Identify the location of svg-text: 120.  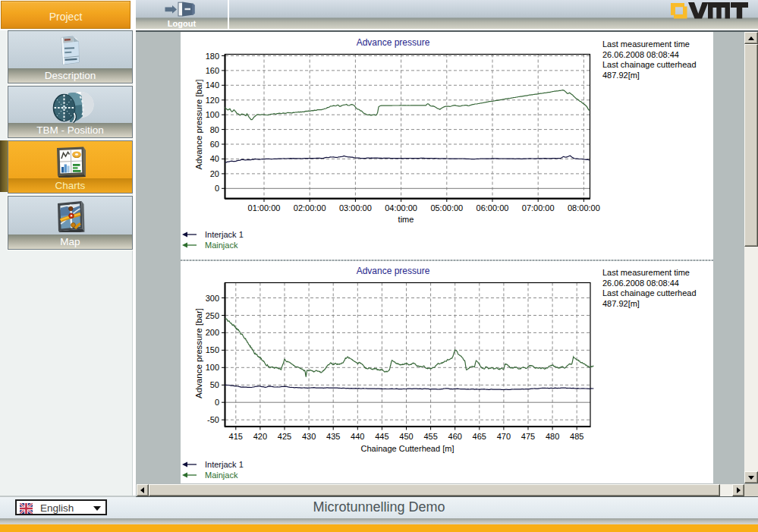
(212, 100).